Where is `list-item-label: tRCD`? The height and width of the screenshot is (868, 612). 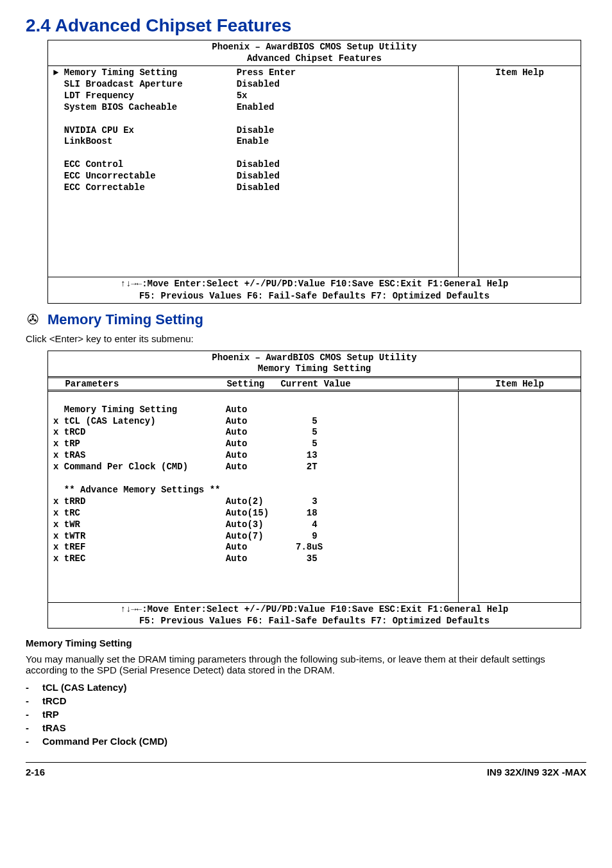
list-item-label: tRCD is located at coordinates (55, 701).